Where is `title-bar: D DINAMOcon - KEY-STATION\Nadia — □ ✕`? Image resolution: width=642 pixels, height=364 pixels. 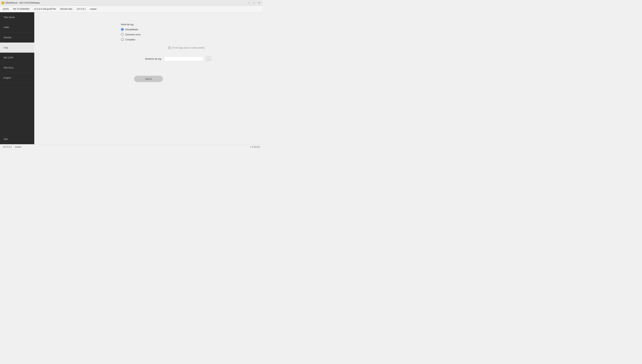
title-bar: D DINAMOcon - KEY-STATION\Nadia — □ ✕ is located at coordinates (131, 3).